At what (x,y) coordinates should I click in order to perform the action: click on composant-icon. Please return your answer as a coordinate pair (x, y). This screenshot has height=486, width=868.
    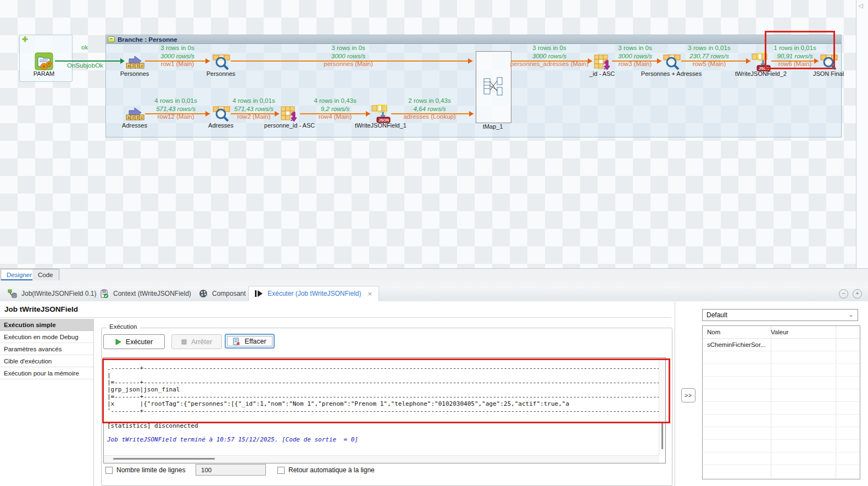
    Looking at the image, I should click on (203, 294).